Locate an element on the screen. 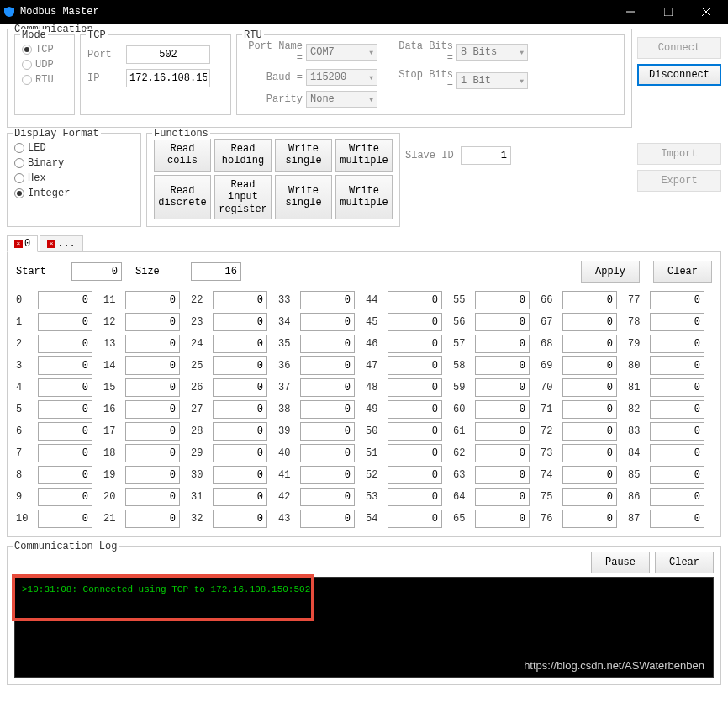 The height and width of the screenshot is (713, 728). disconnect-button: Disconnect is located at coordinates (679, 75).